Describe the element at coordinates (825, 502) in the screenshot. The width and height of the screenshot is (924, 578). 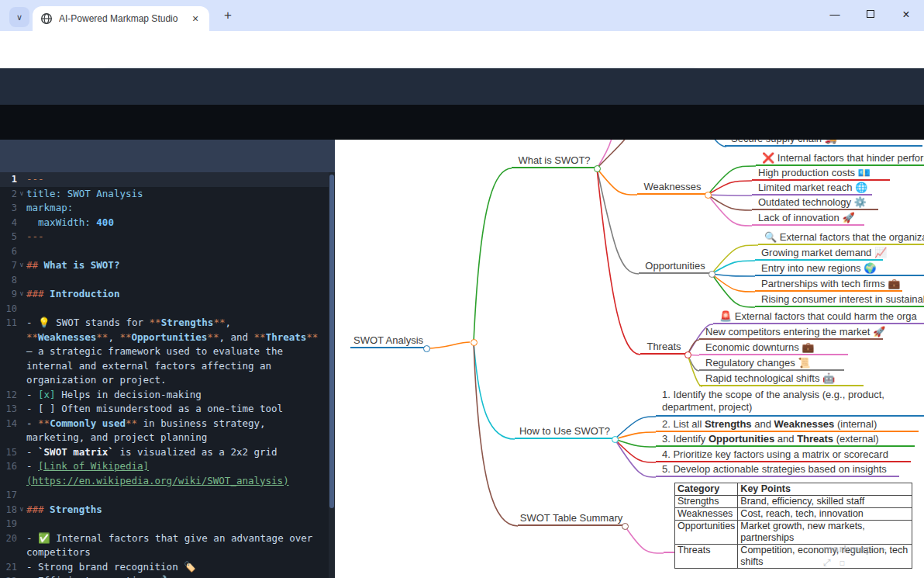
I see `table-cell: Brand, efficiency, skilled staff` at that location.